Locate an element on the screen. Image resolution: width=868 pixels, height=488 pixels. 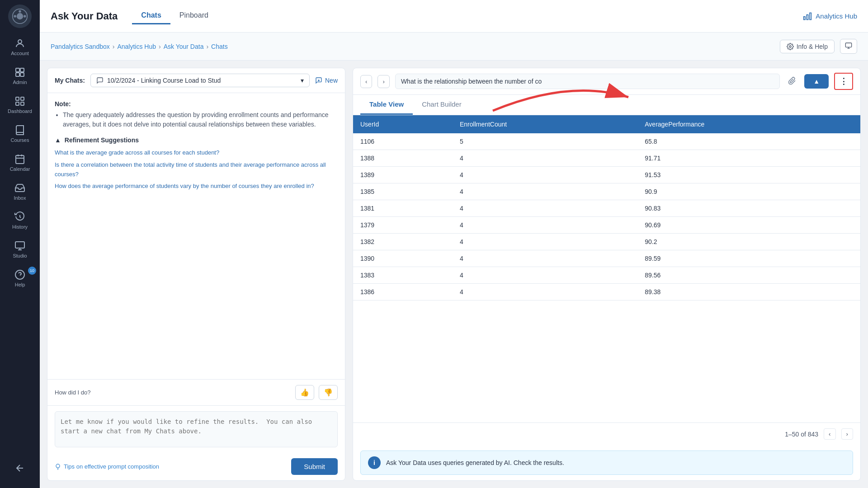
sidebar-item-account: Account is located at coordinates (20, 47).